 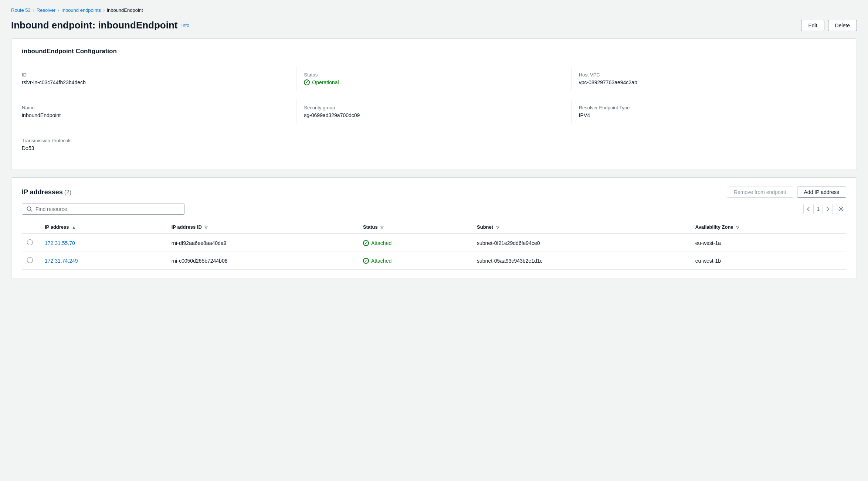 What do you see at coordinates (261, 261) in the screenshot?
I see `row-ip-address-id: rni-c0050d265b7244b08` at bounding box center [261, 261].